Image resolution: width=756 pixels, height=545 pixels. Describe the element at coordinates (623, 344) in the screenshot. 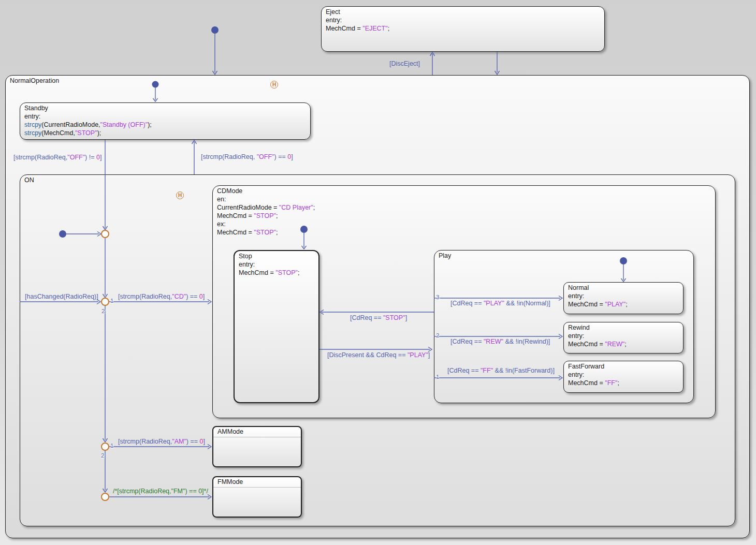

I see `state-action-line: MechCmd = "REW";` at that location.